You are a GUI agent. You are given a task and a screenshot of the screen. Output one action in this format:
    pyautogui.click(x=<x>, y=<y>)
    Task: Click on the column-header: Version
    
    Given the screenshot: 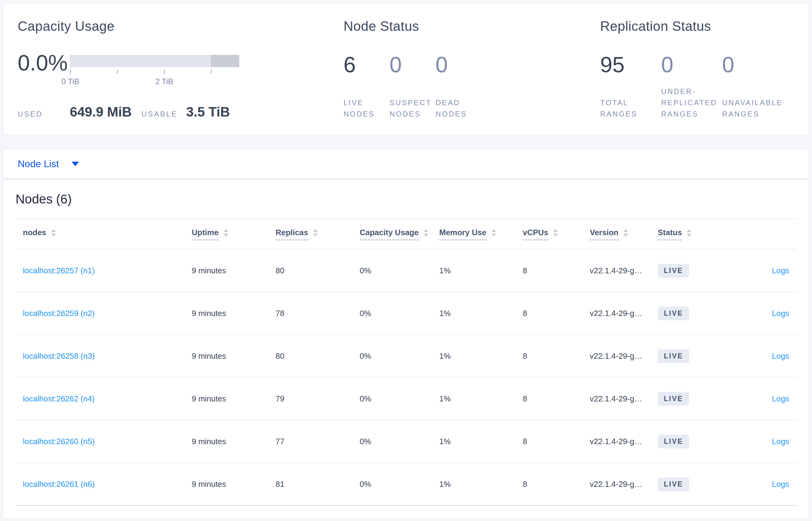 What is the action you would take?
    pyautogui.click(x=617, y=234)
    